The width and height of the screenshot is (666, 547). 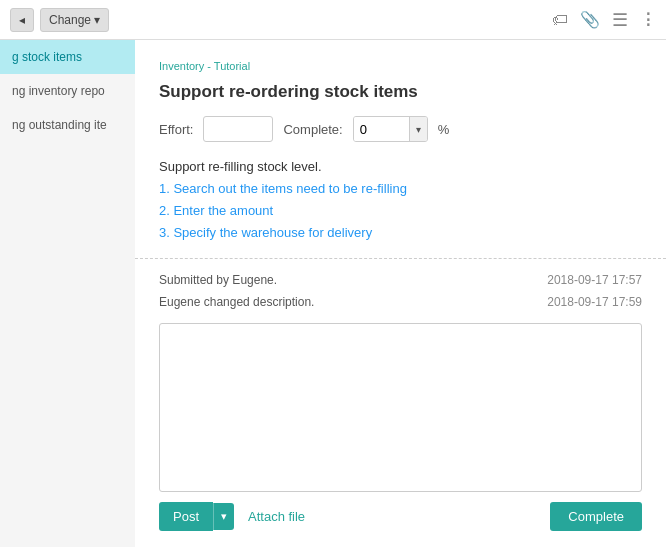 I want to click on complete-field-wrapper: ▾, so click(x=390, y=129).